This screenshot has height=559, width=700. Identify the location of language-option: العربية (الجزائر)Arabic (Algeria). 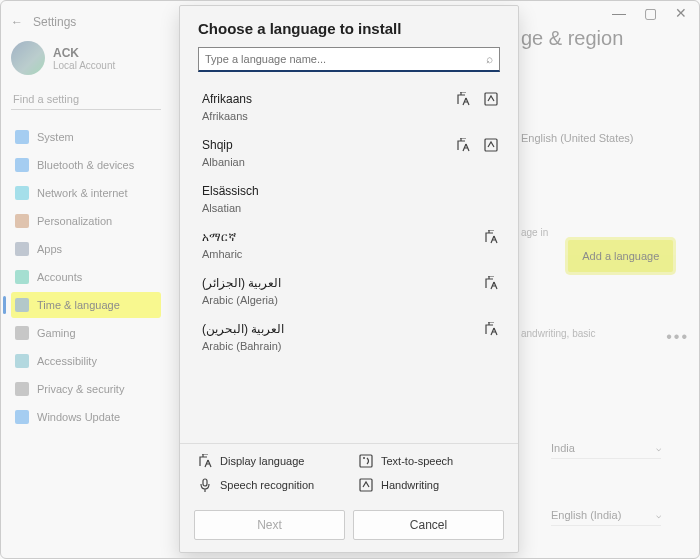
(355, 293).